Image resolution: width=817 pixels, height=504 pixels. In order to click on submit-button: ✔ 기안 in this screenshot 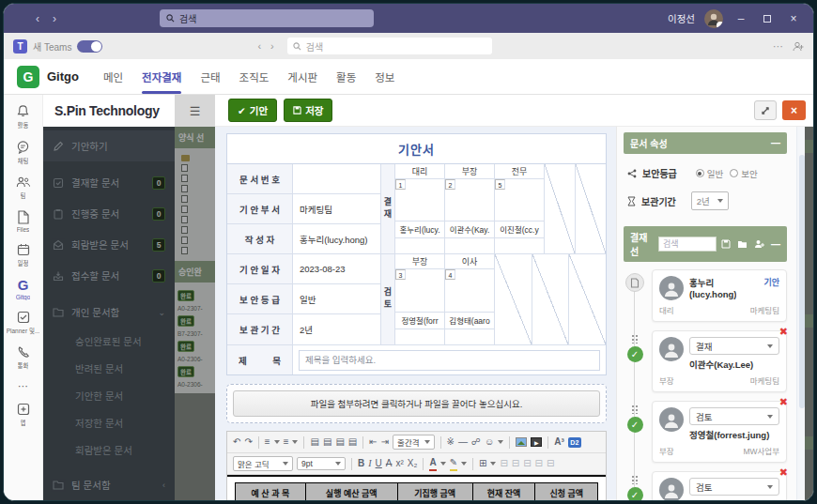, I will do `click(253, 111)`.